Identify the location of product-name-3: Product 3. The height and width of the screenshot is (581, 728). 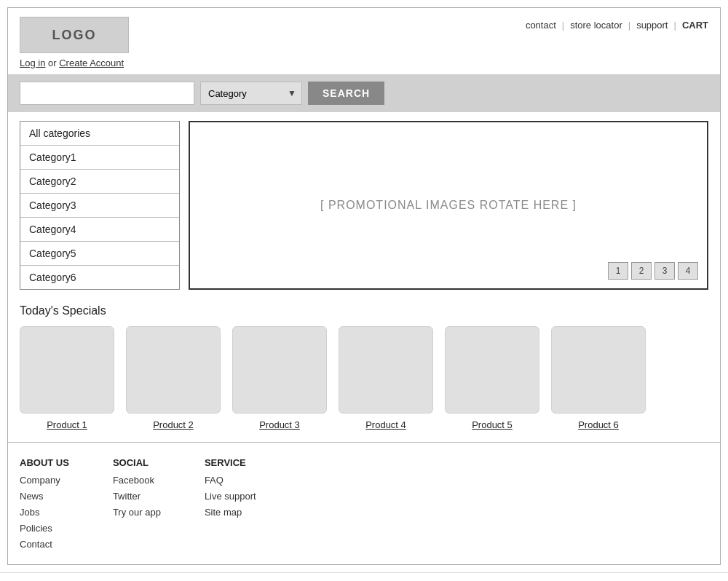
(280, 425).